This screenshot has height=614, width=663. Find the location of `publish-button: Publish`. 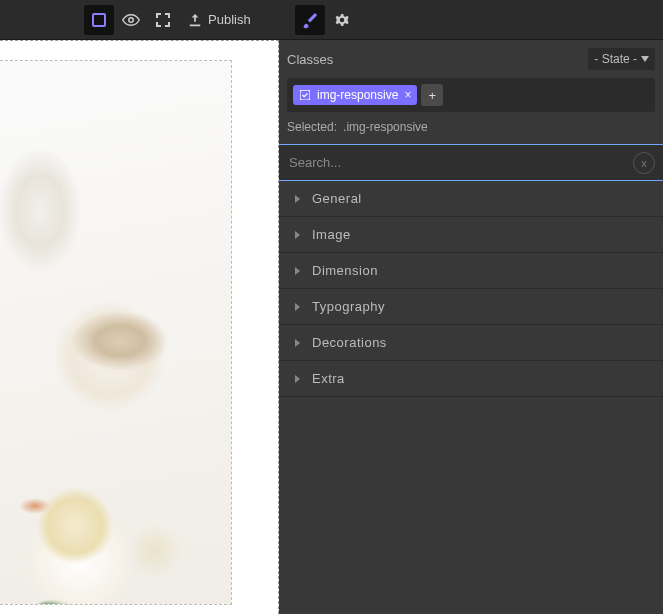

publish-button: Publish is located at coordinates (220, 20).